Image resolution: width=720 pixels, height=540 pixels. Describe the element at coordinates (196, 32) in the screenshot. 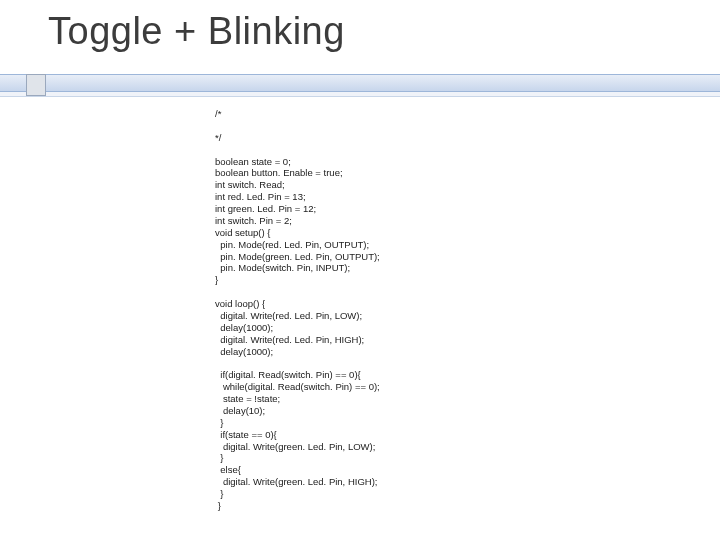

I see `slide-title: Toggle + Blinking` at that location.